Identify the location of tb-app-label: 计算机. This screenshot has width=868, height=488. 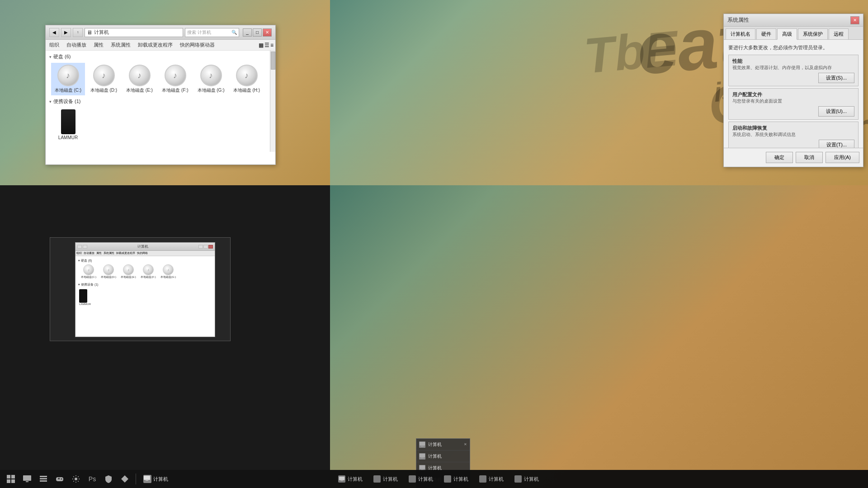
(161, 479).